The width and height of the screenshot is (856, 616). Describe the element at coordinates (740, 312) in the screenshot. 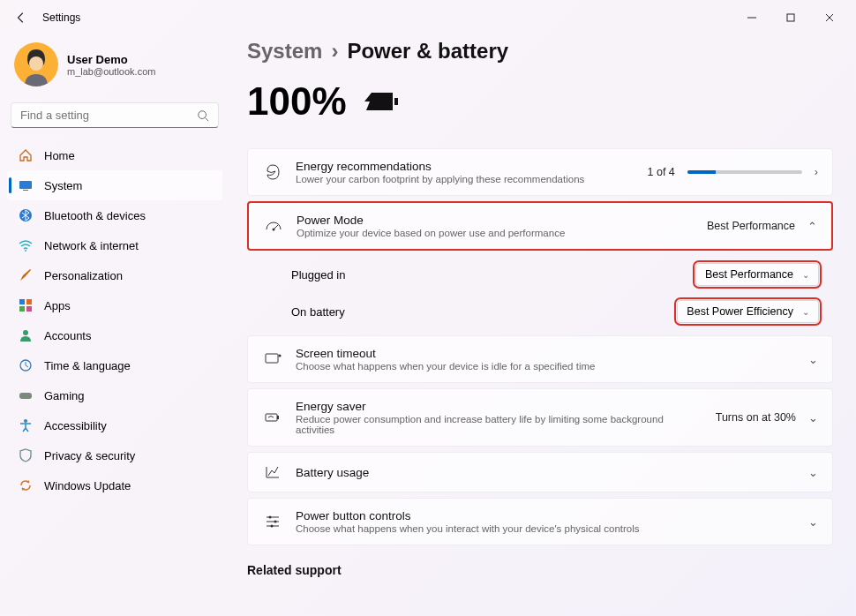

I see `dropdown-value: Best Power Efficiency` at that location.